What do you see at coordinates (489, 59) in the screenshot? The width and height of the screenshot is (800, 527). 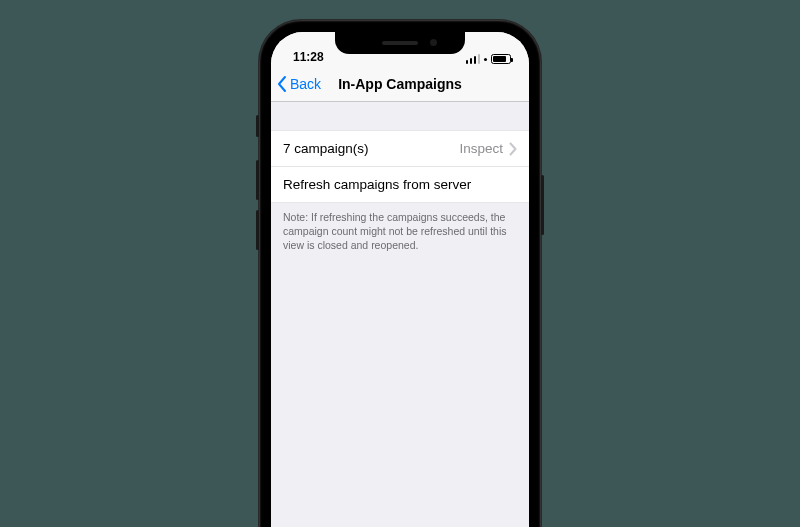 I see `status-indicators` at bounding box center [489, 59].